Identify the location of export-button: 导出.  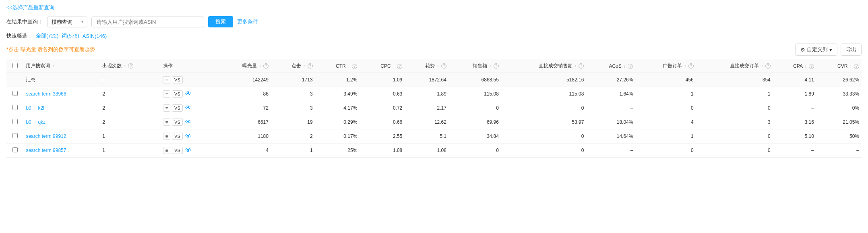
(851, 50).